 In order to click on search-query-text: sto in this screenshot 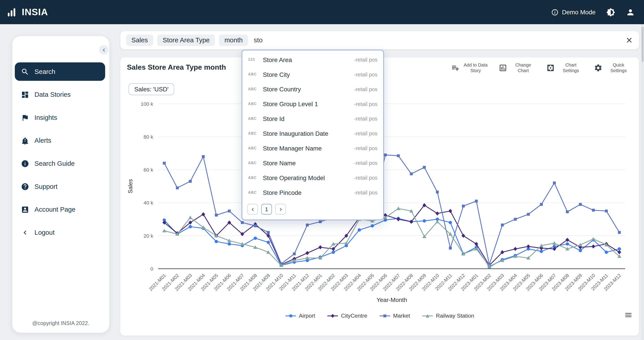, I will do `click(258, 40)`.